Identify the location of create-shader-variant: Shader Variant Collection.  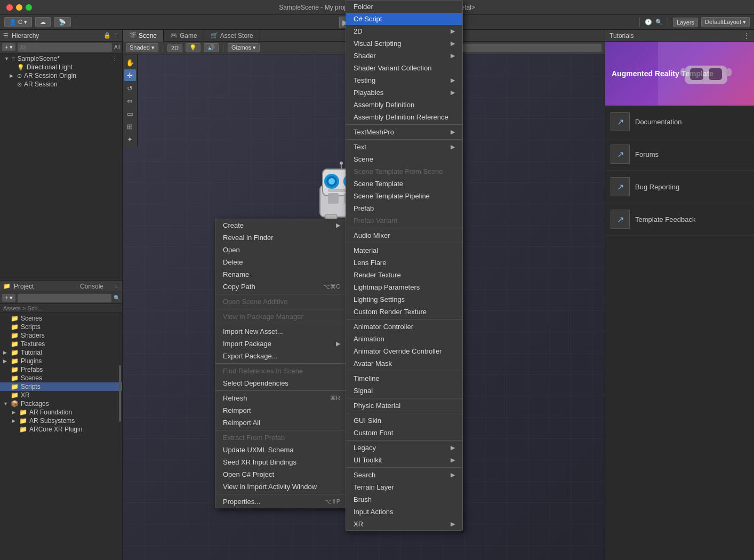
(404, 68).